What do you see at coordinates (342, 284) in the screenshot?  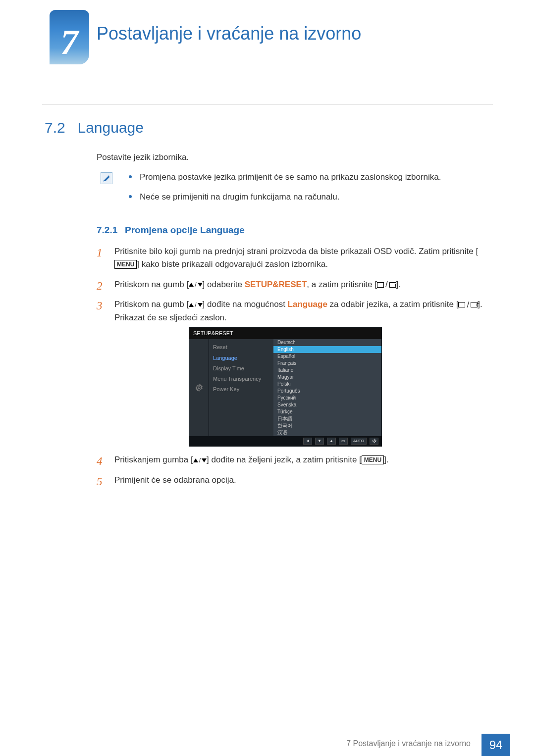 I see `step-text: , a zatim pritisnite [` at bounding box center [342, 284].